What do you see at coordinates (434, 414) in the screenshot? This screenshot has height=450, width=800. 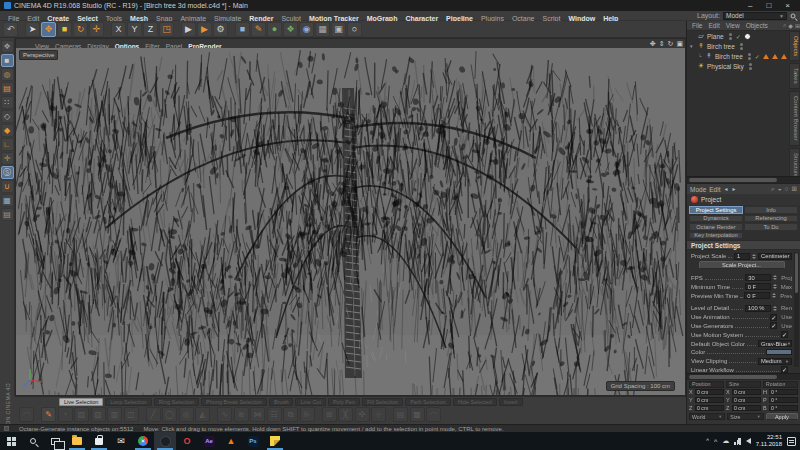 I see `brush-tool-icon: ◠` at bounding box center [434, 414].